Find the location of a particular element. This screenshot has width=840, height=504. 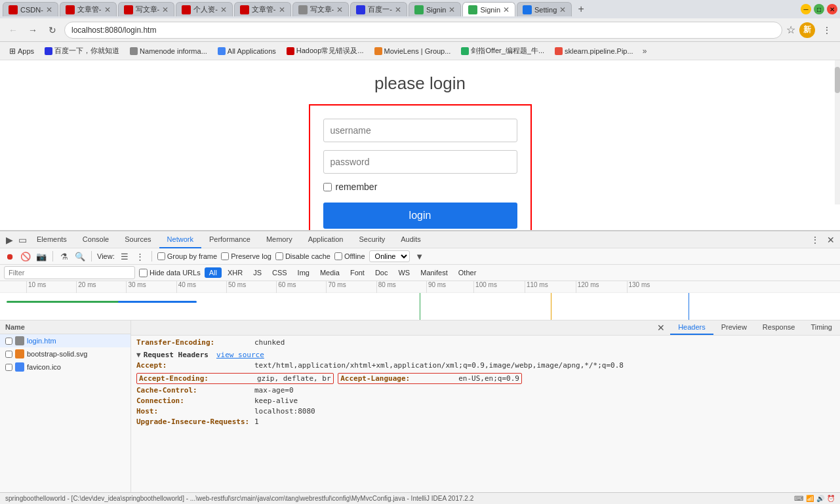

file-item-favicon: favicon.ico is located at coordinates (66, 367).